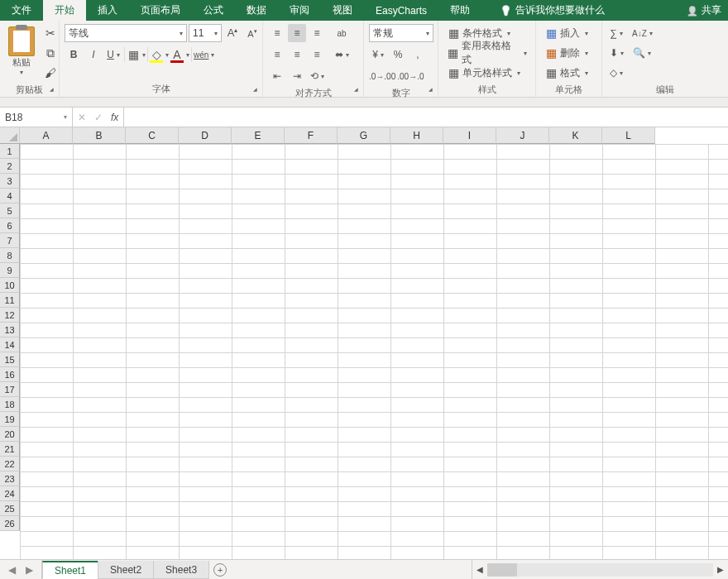  What do you see at coordinates (22, 51) in the screenshot?
I see `paste-button: 粘贴 ▾` at bounding box center [22, 51].